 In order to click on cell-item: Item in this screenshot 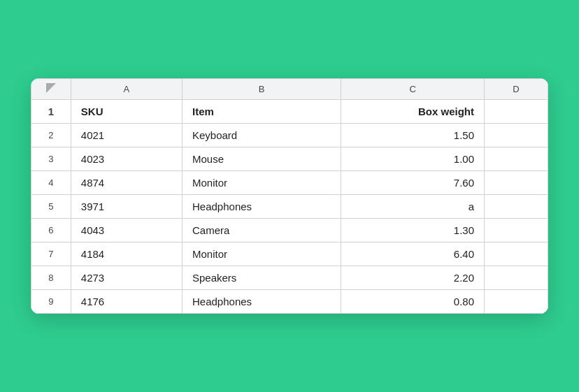, I will do `click(262, 112)`.